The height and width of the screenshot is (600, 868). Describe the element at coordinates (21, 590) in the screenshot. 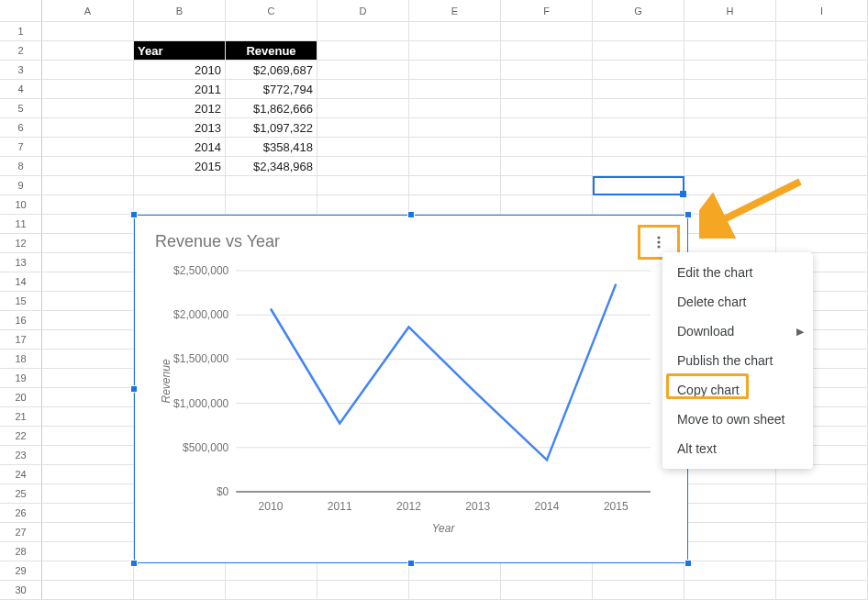

I see `row-header: 30` at that location.